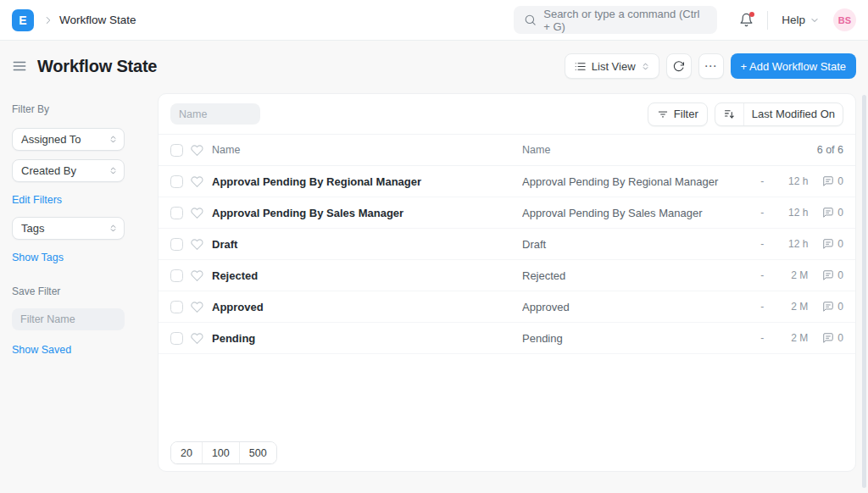 This screenshot has height=493, width=868. Describe the element at coordinates (729, 114) in the screenshot. I see `sort-direction-button` at that location.